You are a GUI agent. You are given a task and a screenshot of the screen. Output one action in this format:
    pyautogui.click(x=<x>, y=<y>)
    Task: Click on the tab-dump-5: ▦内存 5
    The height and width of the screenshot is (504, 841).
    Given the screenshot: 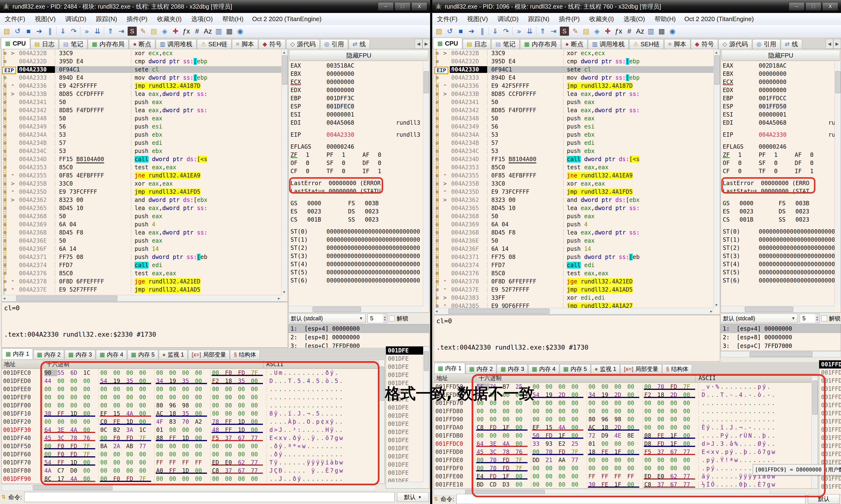 What is the action you would take?
    pyautogui.click(x=143, y=355)
    